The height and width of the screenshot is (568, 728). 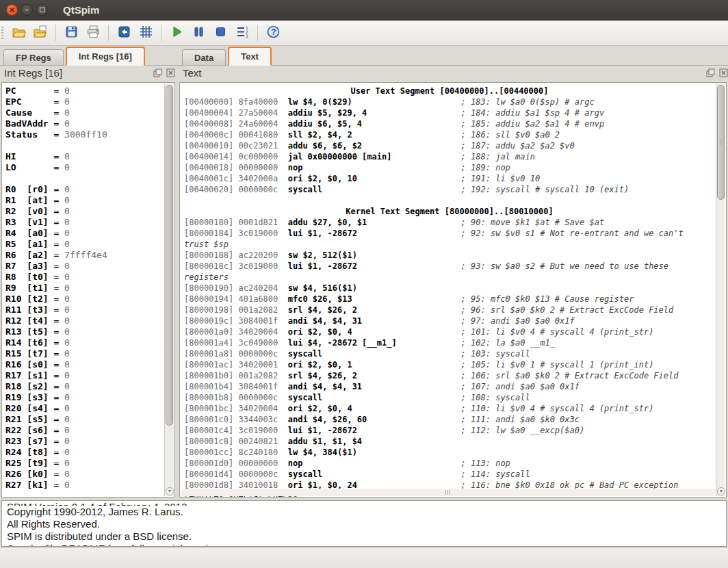 I want to click on instruction: syscall, so click(x=305, y=474).